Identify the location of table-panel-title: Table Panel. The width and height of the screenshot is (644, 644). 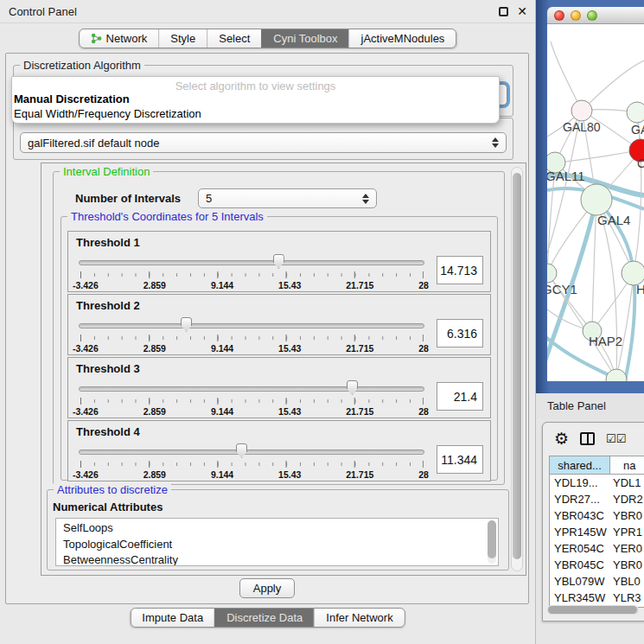
(577, 406).